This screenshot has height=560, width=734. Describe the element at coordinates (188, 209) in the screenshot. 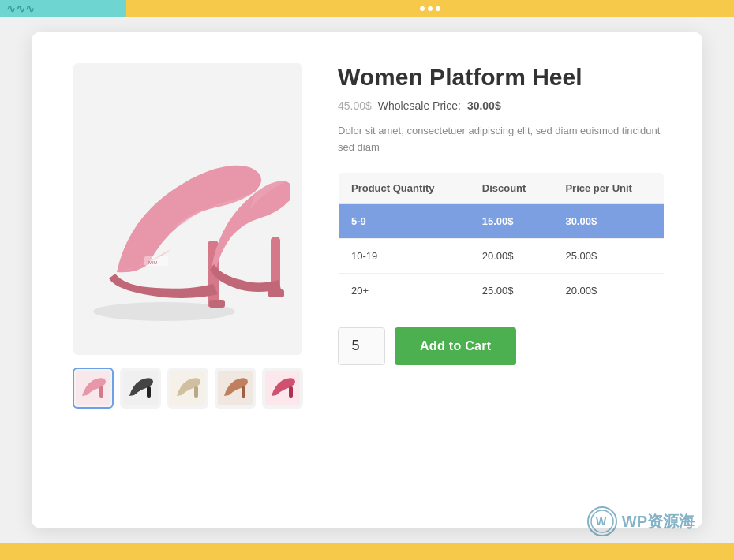

I see `shoe-svg: MIU` at that location.